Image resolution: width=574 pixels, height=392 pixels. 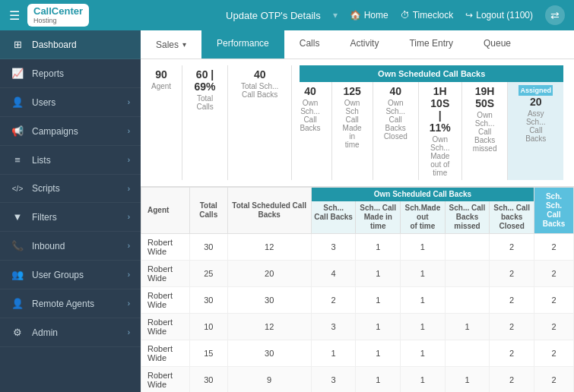 What do you see at coordinates (553, 211) in the screenshot?
I see `col-assigned: Sch. Sch.Call Backs` at bounding box center [553, 211].